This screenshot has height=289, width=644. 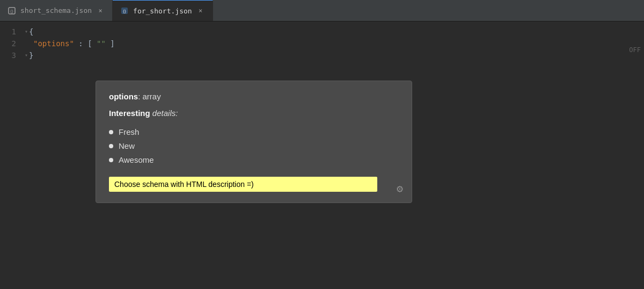 What do you see at coordinates (12, 11) in the screenshot?
I see `json-schema-icon: {}` at bounding box center [12, 11].